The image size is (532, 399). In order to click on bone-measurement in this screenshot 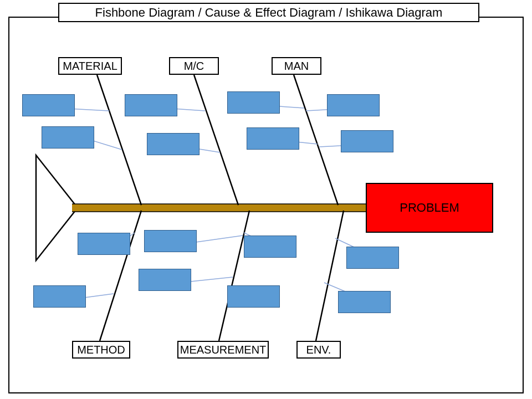, I will do `click(234, 276)`.